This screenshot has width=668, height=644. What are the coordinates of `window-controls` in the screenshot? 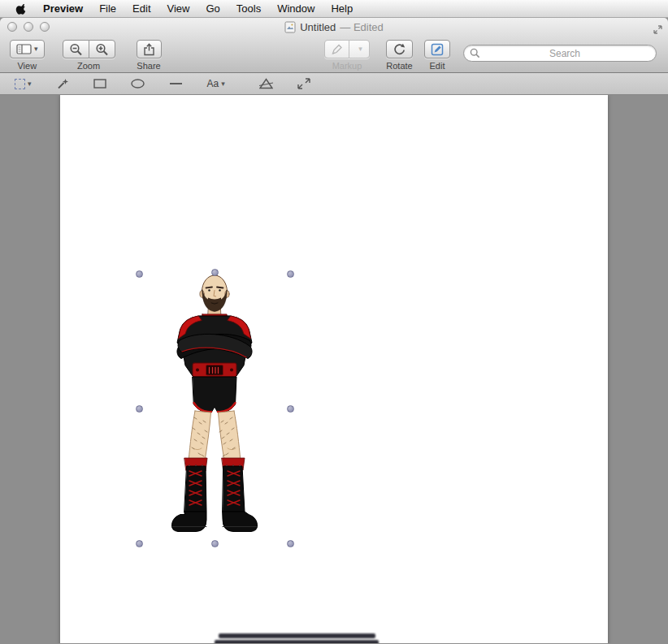 It's located at (28, 27).